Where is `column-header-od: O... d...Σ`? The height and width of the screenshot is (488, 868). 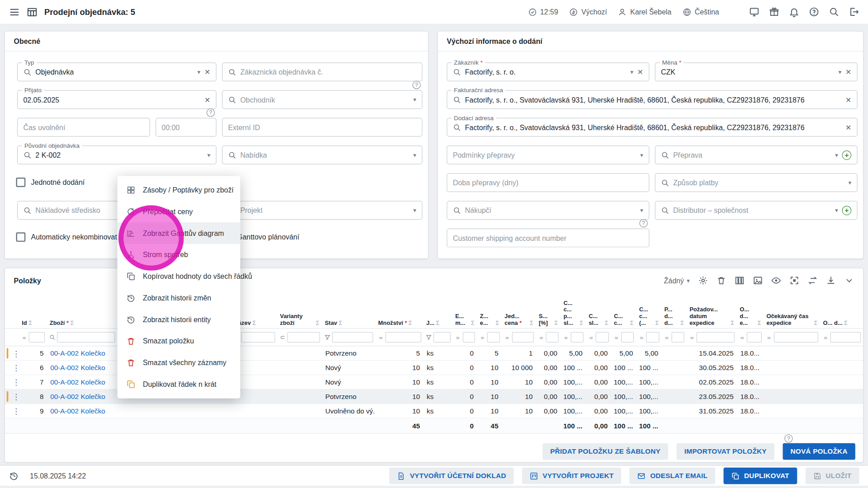
column-header-od: O... d...Σ is located at coordinates (842, 323).